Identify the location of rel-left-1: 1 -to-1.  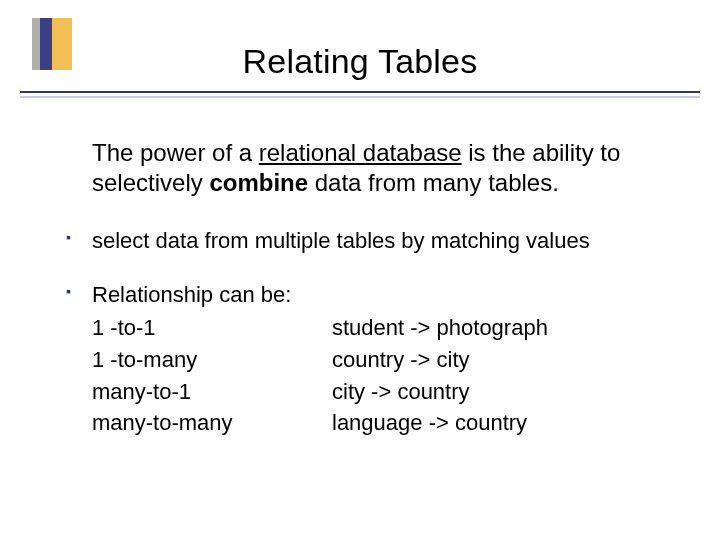
(192, 328).